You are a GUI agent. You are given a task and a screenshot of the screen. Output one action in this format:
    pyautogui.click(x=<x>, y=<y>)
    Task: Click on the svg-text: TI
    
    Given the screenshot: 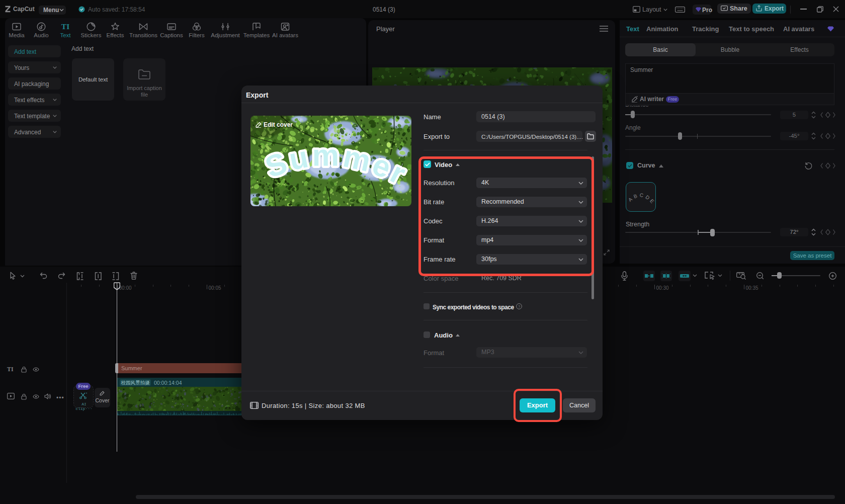 What is the action you would take?
    pyautogui.click(x=65, y=26)
    